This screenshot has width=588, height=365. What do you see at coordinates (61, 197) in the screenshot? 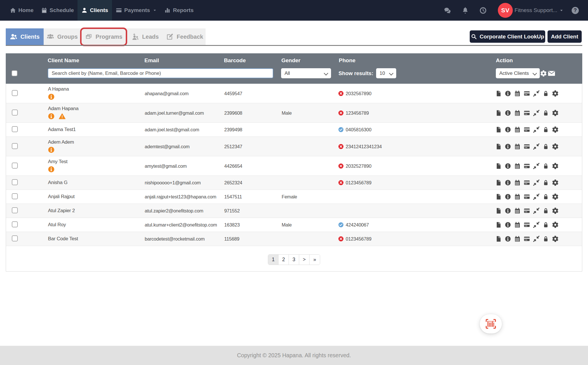
I see `client-name: Anjali Rajput` at bounding box center [61, 197].